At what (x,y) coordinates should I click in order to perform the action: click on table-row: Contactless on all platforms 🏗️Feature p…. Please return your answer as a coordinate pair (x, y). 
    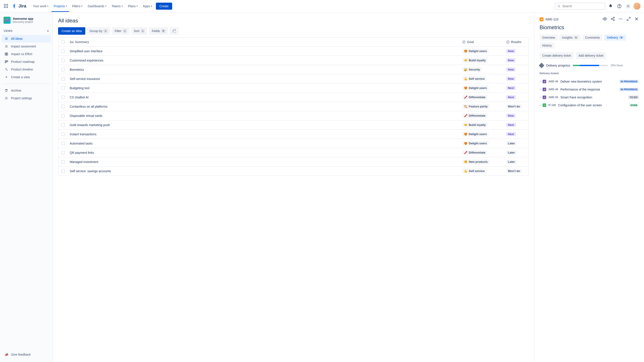
    Looking at the image, I should click on (294, 106).